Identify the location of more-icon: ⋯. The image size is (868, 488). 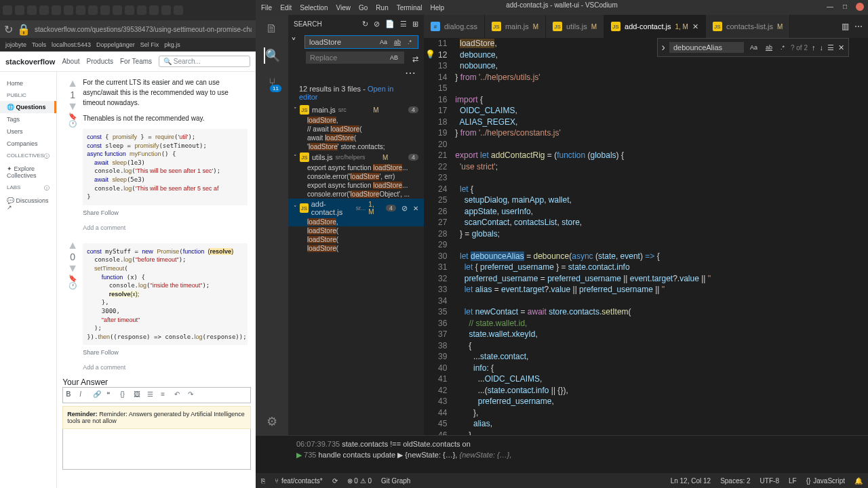
(859, 26).